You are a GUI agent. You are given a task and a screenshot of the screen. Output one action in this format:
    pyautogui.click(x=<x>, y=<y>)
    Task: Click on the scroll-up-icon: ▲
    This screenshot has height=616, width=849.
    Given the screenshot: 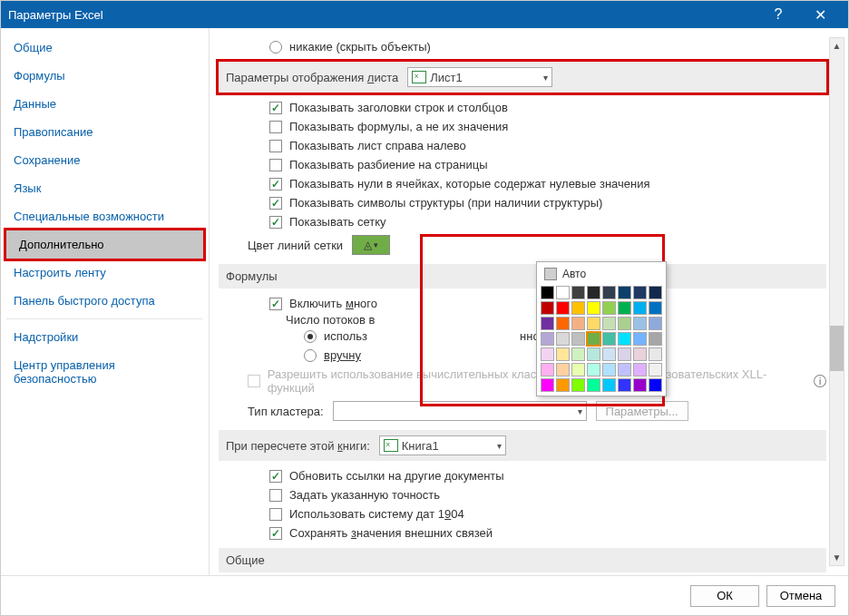 What is the action you would take?
    pyautogui.click(x=836, y=45)
    